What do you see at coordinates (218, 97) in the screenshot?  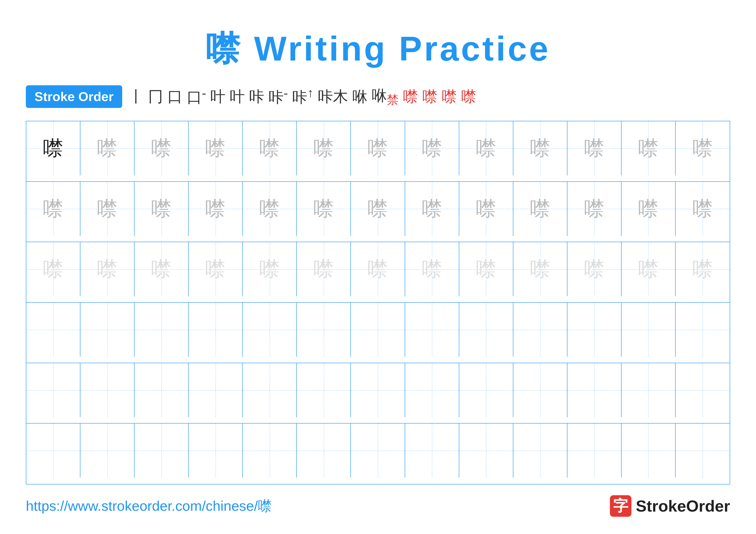 I see `stroke-step-5: 叶` at bounding box center [218, 97].